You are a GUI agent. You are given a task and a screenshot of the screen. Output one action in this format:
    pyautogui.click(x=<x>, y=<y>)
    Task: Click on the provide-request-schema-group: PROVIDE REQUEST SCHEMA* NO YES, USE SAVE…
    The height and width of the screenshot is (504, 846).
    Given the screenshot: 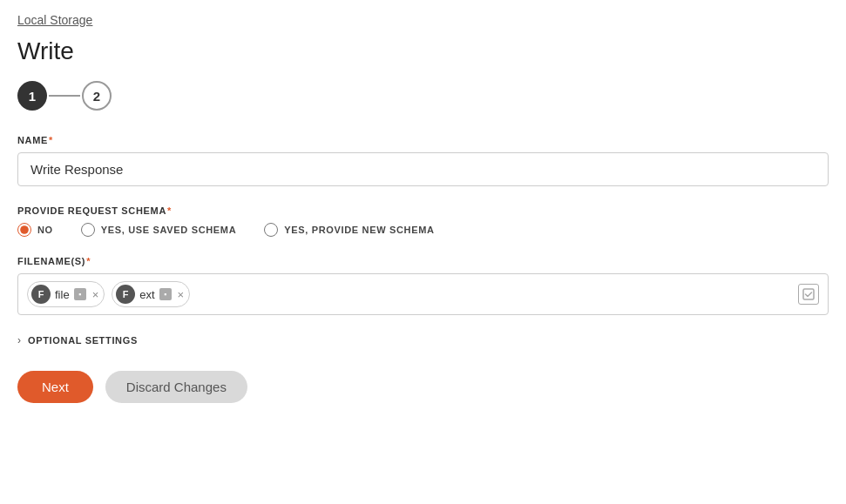 What is the action you would take?
    pyautogui.click(x=423, y=221)
    